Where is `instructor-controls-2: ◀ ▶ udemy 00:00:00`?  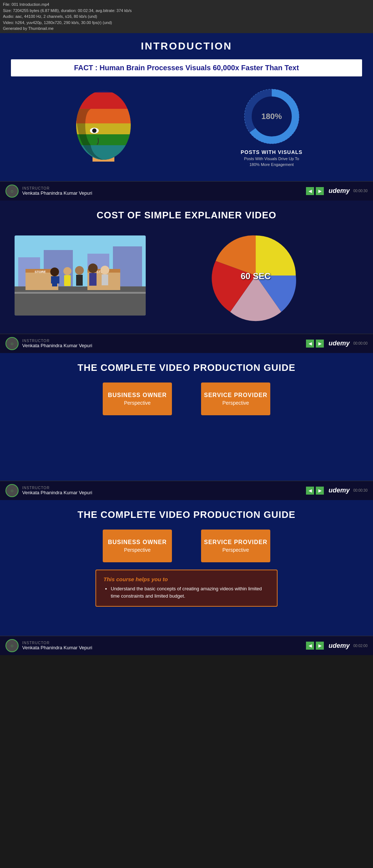
instructor-controls-2: ◀ ▶ udemy 00:00:00 is located at coordinates (337, 344).